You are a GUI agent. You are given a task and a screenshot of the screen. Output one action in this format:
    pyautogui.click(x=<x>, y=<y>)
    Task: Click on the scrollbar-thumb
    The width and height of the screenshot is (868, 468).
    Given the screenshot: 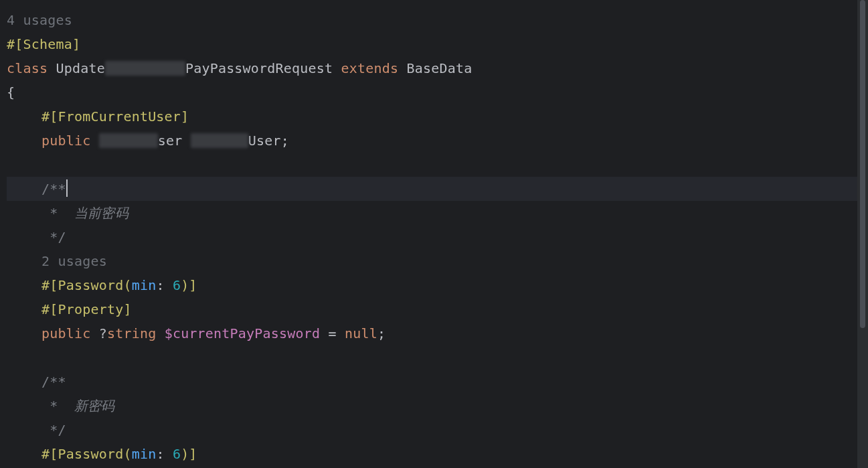 What is the action you would take?
    pyautogui.click(x=863, y=164)
    